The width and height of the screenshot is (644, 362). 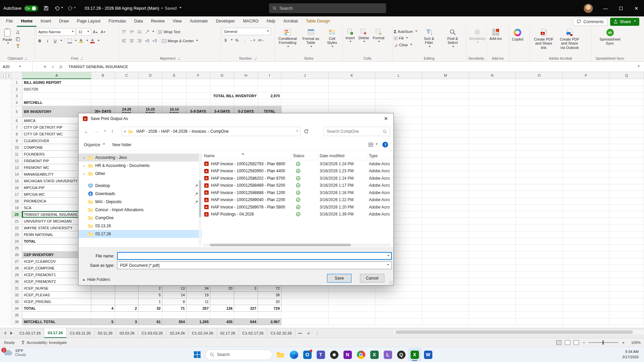 What do you see at coordinates (539, 147) in the screenshot?
I see `cell-O10` at bounding box center [539, 147].